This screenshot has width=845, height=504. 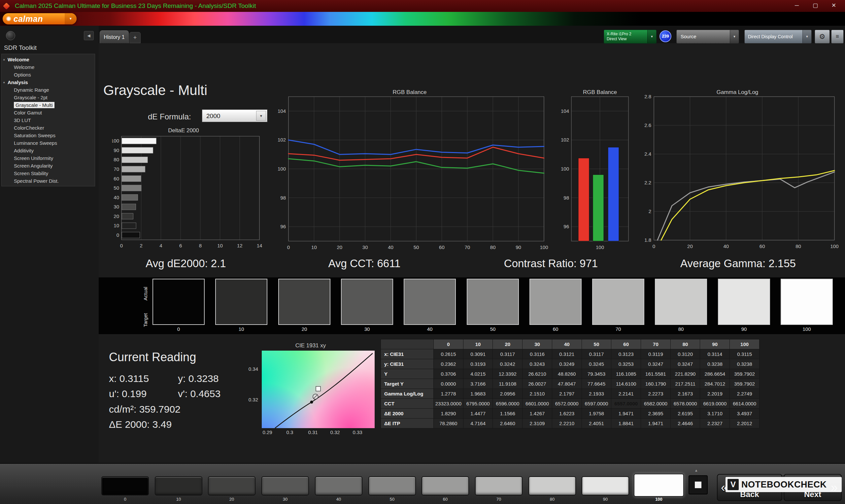 What do you see at coordinates (656, 394) in the screenshot?
I see `table-cell: 2.2273` at bounding box center [656, 394].